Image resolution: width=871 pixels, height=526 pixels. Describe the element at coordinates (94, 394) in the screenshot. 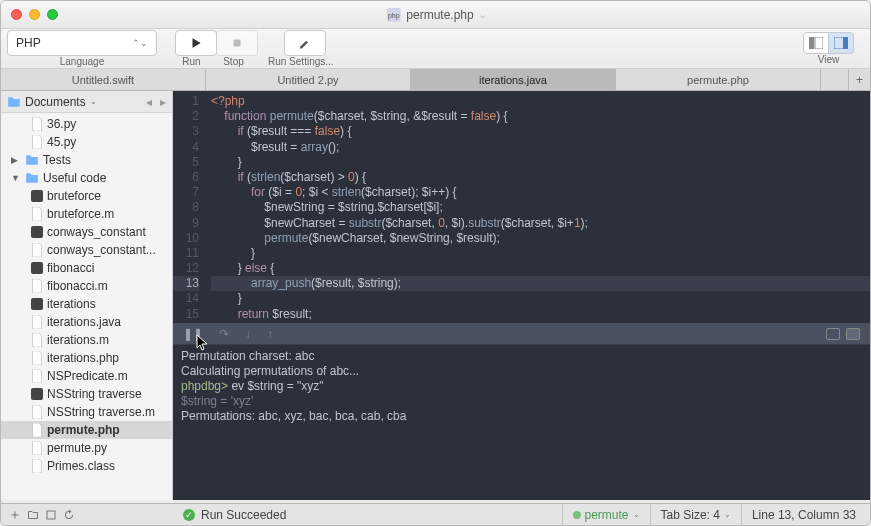

I see `tree-item-label: NSString traverse` at that location.